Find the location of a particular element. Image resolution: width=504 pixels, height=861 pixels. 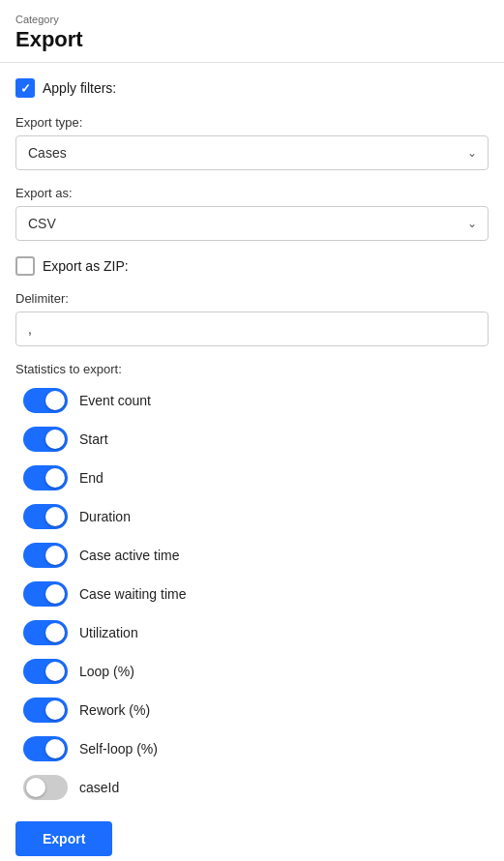

toggle-row-end: End is located at coordinates (252, 478).